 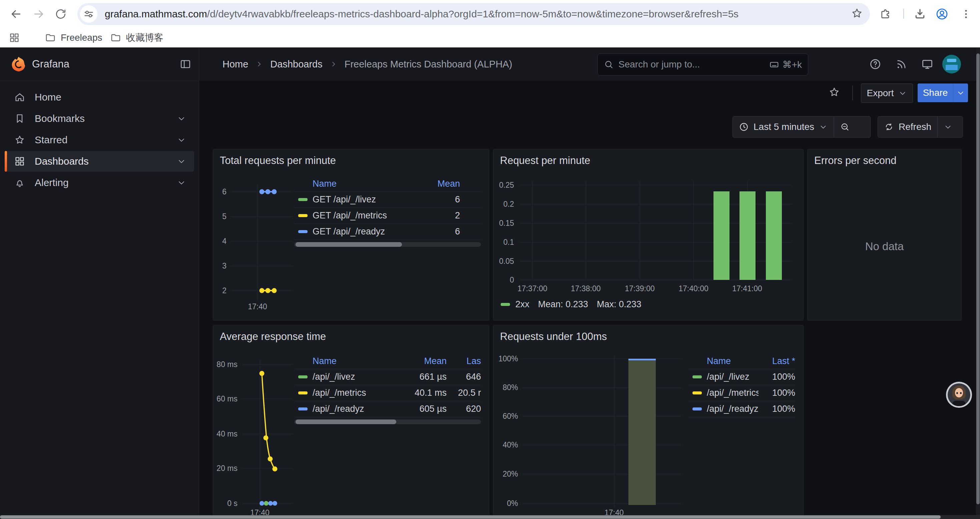 What do you see at coordinates (387, 377) in the screenshot?
I see `legend-row: /api/_/livez 661 µs 646` at bounding box center [387, 377].